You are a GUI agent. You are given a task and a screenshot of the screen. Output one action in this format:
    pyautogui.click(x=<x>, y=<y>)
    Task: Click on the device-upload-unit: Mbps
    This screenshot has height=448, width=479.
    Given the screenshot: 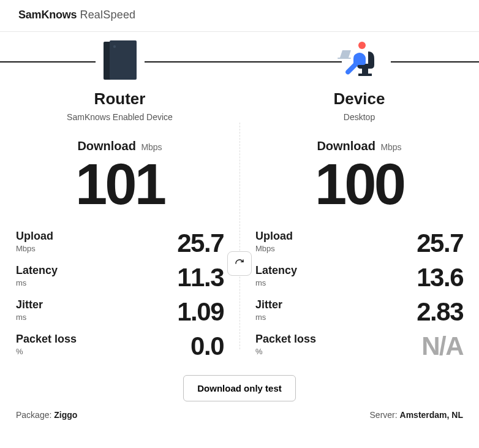 What is the action you would take?
    pyautogui.click(x=274, y=249)
    